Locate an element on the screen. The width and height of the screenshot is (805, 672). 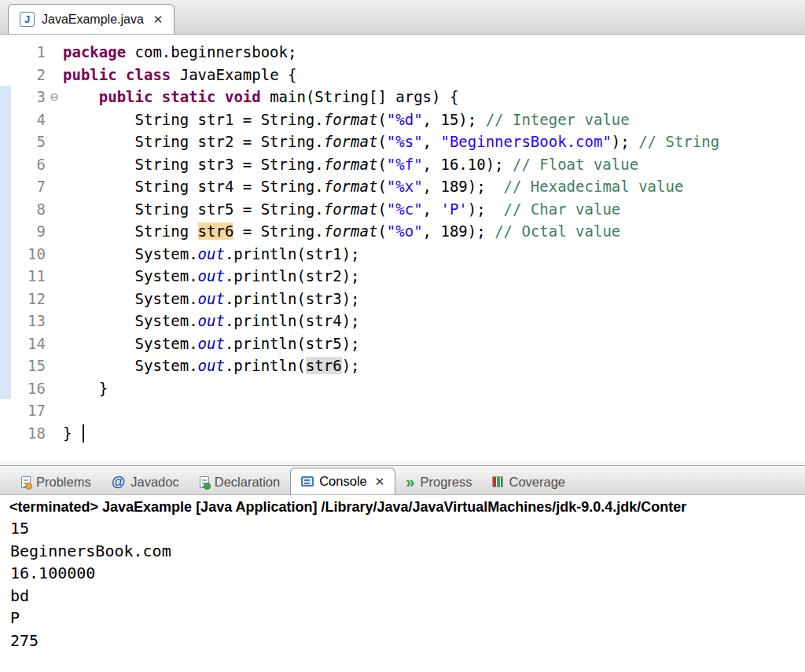
line-number: 14 is located at coordinates (28, 344).